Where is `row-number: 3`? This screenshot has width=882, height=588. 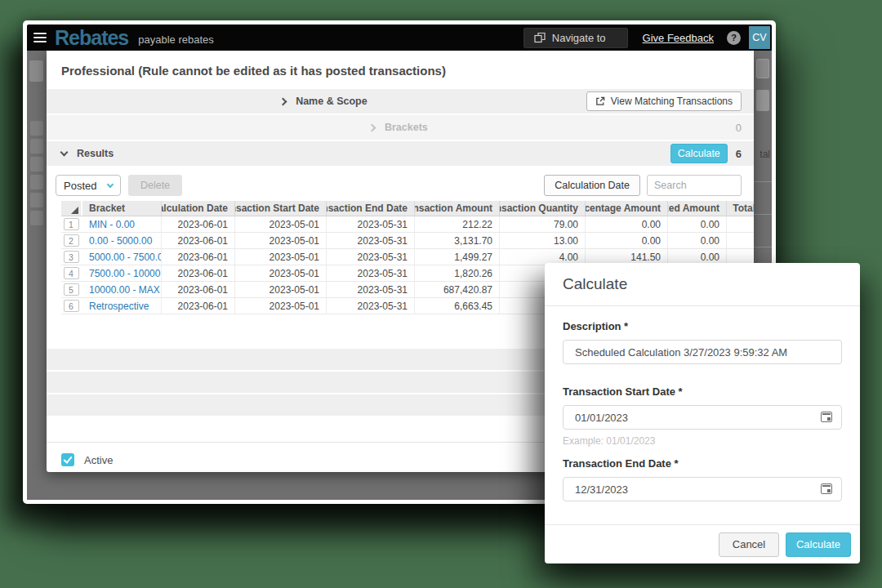 row-number: 3 is located at coordinates (72, 256).